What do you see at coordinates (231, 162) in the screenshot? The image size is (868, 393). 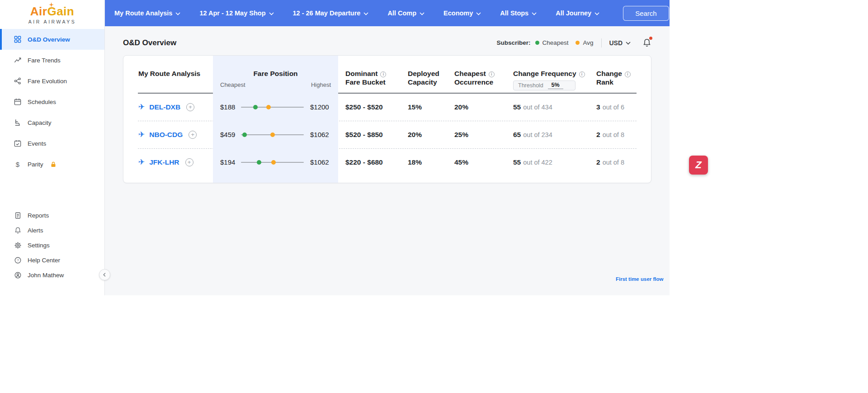 I see `cheapest-price: $194` at bounding box center [231, 162].